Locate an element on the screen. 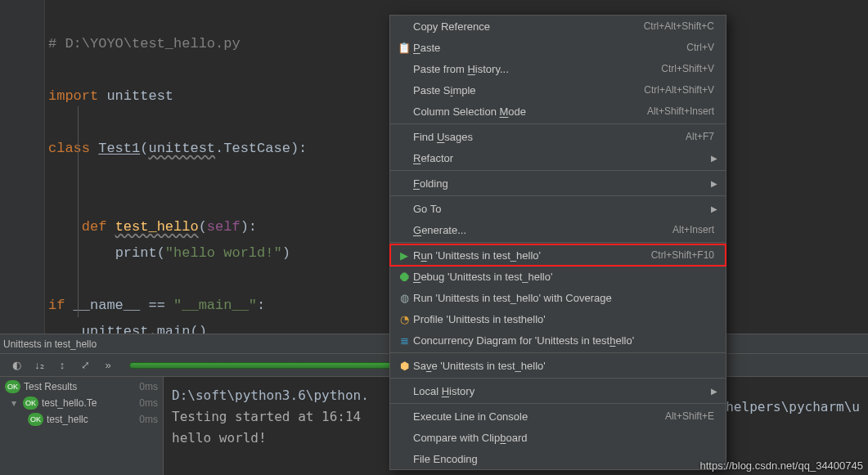 This screenshot has height=475, width=868. sort-icon: ↓₂ is located at coordinates (39, 365).